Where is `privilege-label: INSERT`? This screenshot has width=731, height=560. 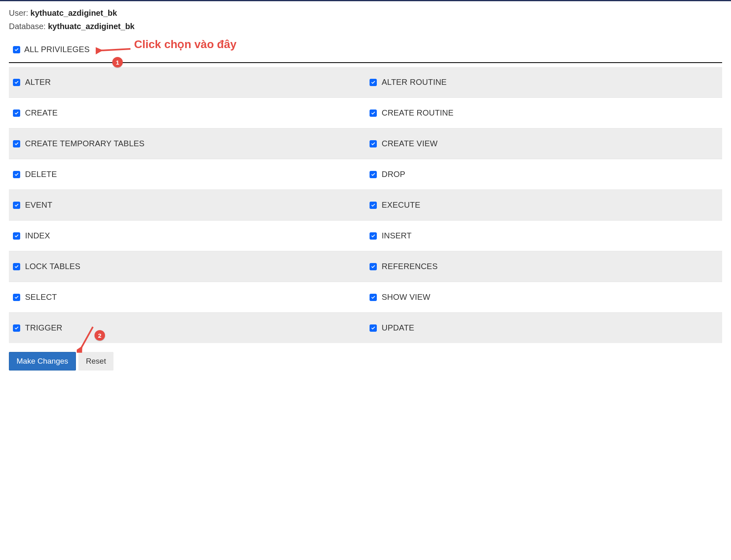 privilege-label: INSERT is located at coordinates (397, 236).